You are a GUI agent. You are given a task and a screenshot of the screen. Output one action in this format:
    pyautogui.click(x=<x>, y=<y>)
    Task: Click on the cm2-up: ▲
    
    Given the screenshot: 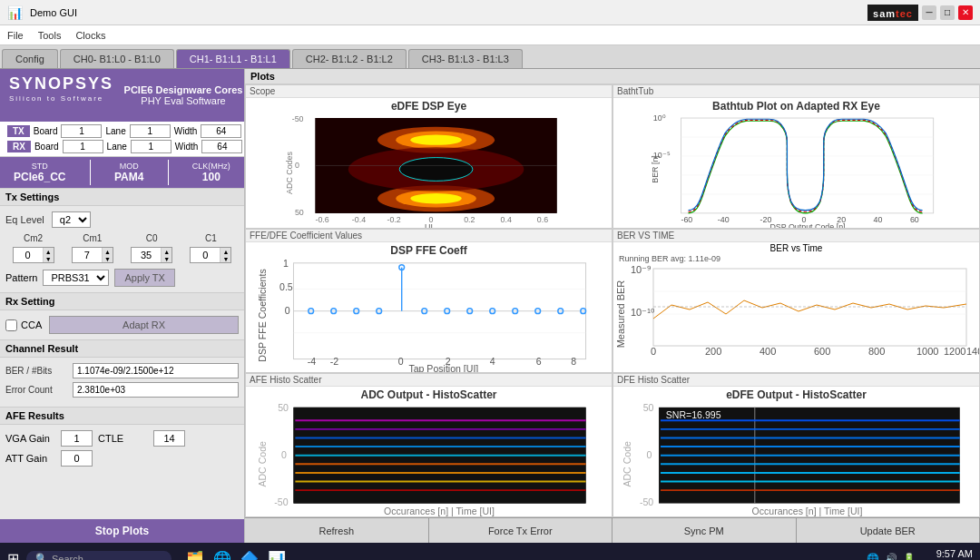 What is the action you would take?
    pyautogui.click(x=48, y=251)
    